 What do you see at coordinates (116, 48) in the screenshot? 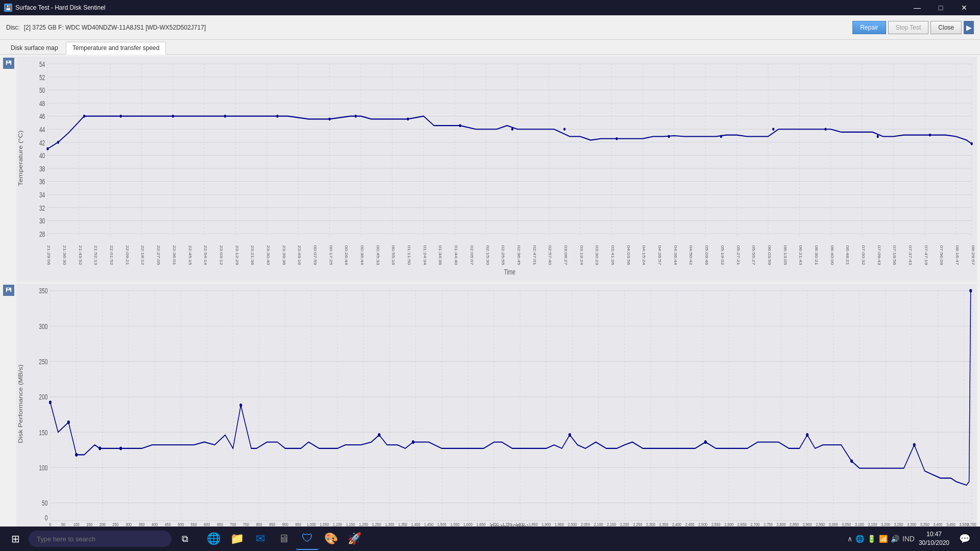
I see `tab-temp: Temperature and transfer speed` at bounding box center [116, 48].